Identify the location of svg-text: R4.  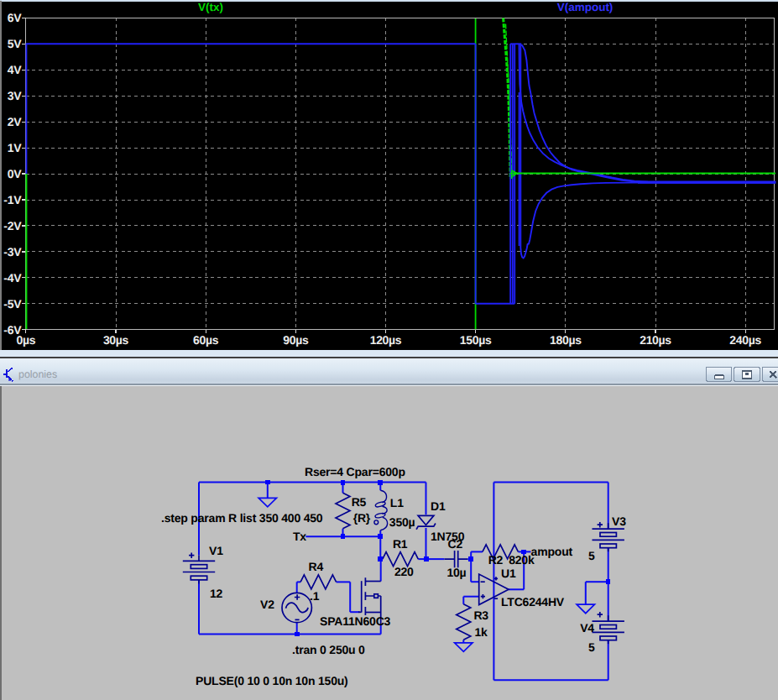
(316, 567).